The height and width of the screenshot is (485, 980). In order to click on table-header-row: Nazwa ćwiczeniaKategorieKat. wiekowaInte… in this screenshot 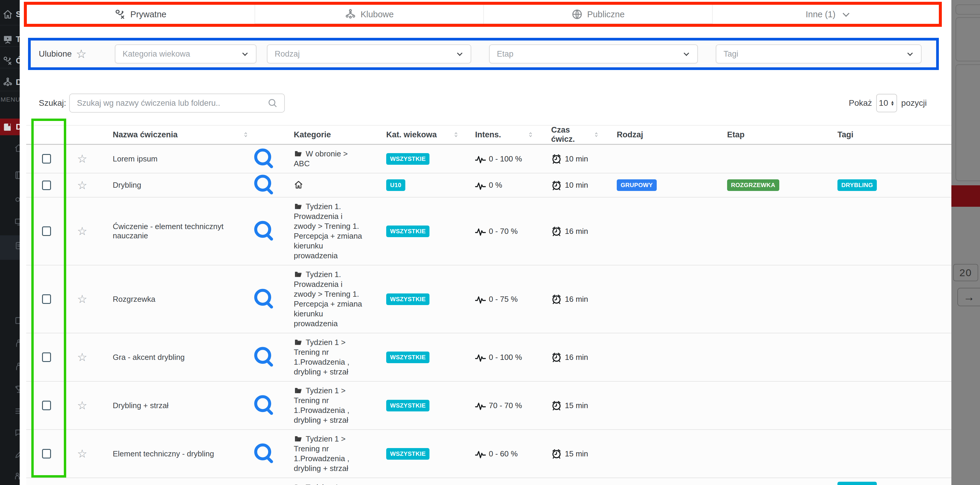, I will do `click(489, 135)`.